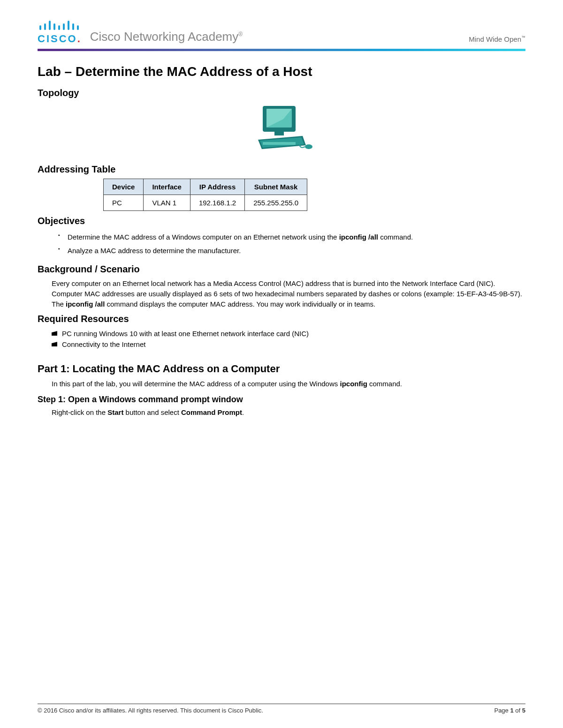 This screenshot has width=563, height=728. Describe the element at coordinates (282, 244) in the screenshot. I see `objectives-list: Determine the MAC address of a Windows c…` at that location.